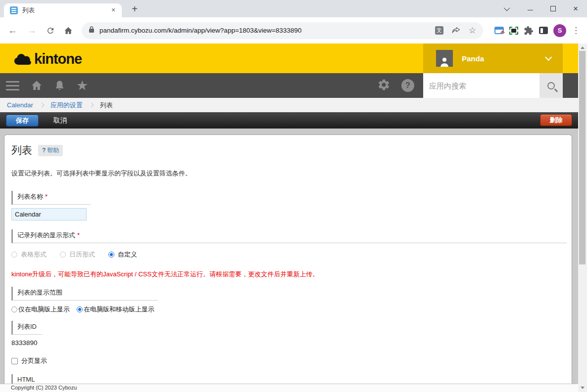  Describe the element at coordinates (58, 59) in the screenshot. I see `kintone-logo-text: kintone` at that location.